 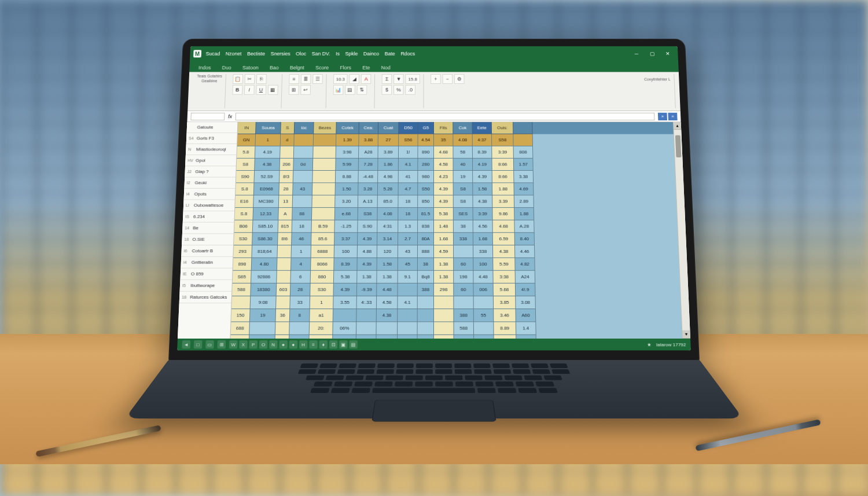 I want to click on cell: 5.28, so click(x=388, y=189).